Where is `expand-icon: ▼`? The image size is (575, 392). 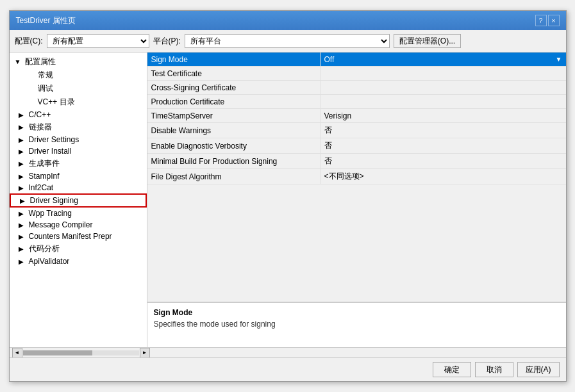
expand-icon: ▼ is located at coordinates (19, 61).